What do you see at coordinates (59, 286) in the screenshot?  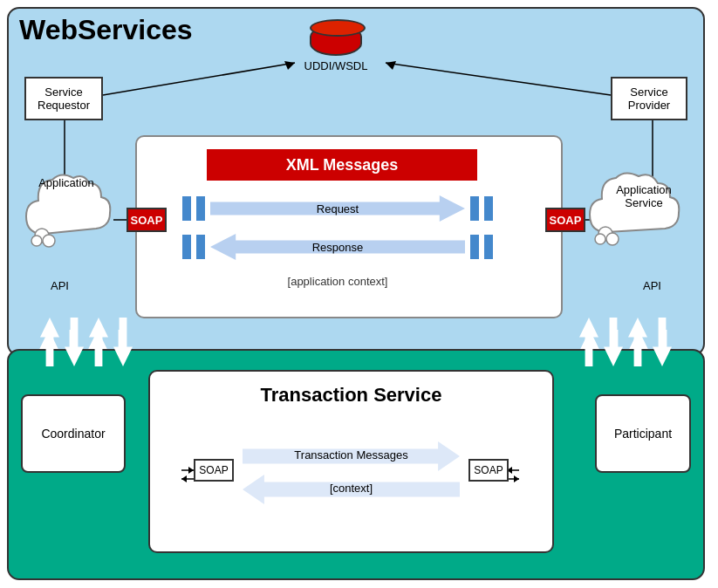 I see `api-left-label: API` at bounding box center [59, 286].